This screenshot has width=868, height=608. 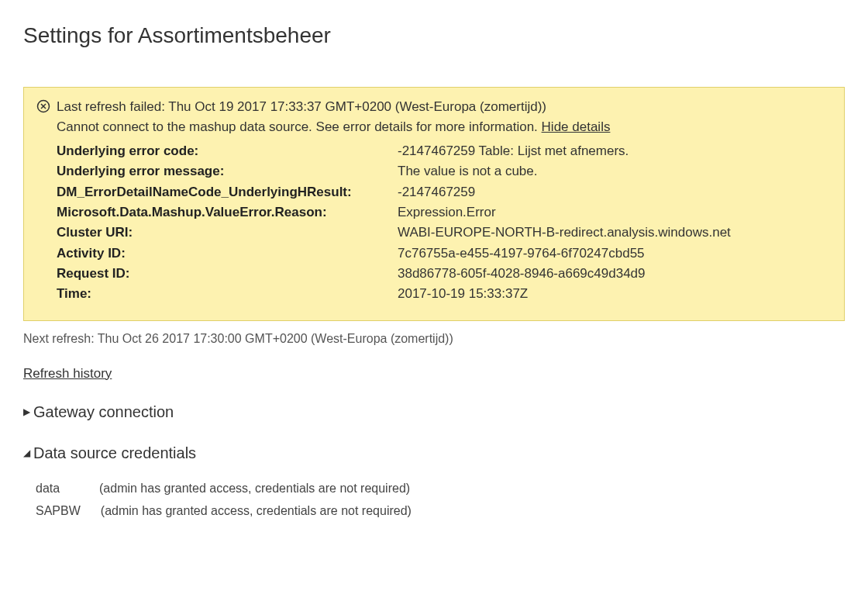 I want to click on credentials-row: SAPBW (admin has granted access, credent…, so click(x=440, y=512).